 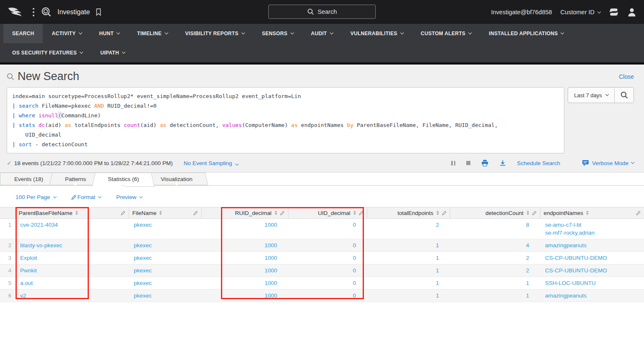 I want to click on run-search-button, so click(x=624, y=95).